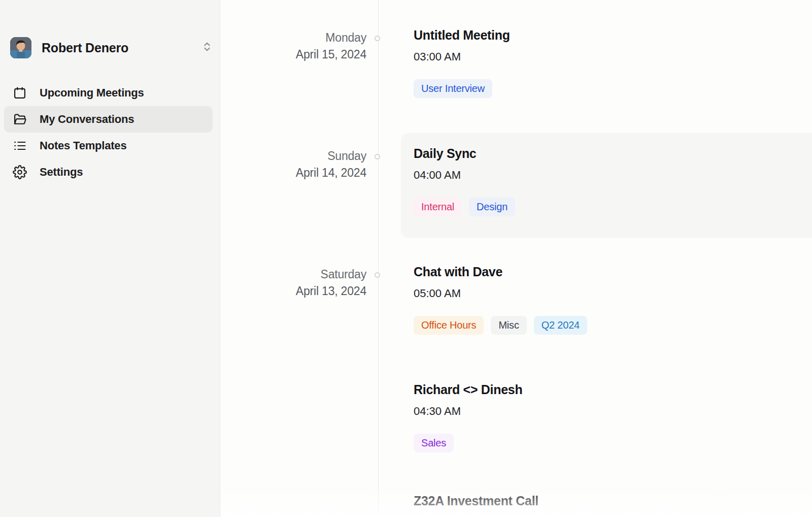 Image resolution: width=812 pixels, height=517 pixels. I want to click on meeting-time: 05:00 AM, so click(500, 294).